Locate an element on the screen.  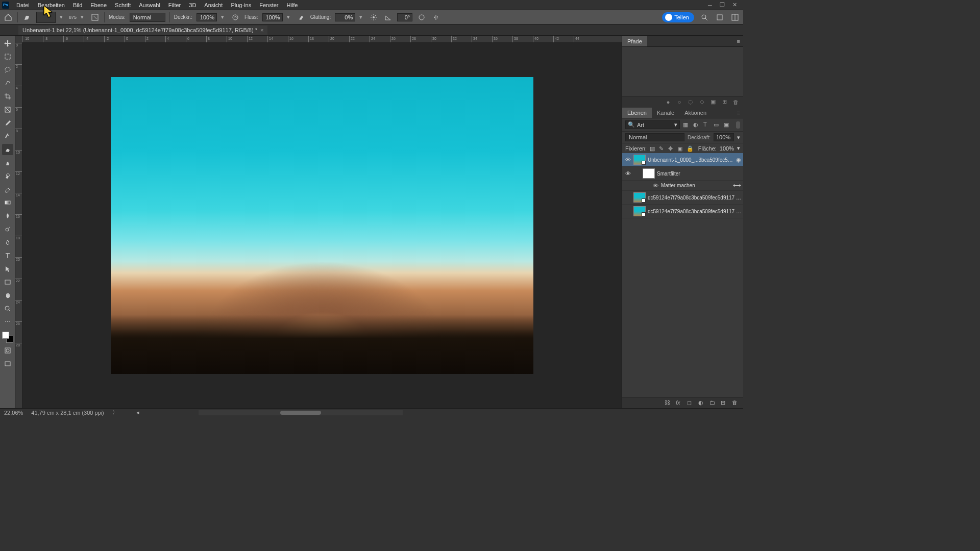
layer-row: dc59124e7f79a08c3bca509fec5d9117 Kopie 3 is located at coordinates (683, 198).